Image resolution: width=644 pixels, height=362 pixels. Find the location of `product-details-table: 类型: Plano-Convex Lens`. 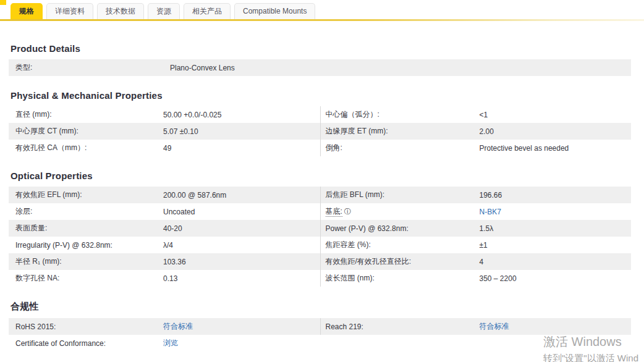

product-details-table: 类型: Plano-Convex Lens is located at coordinates (320, 68).